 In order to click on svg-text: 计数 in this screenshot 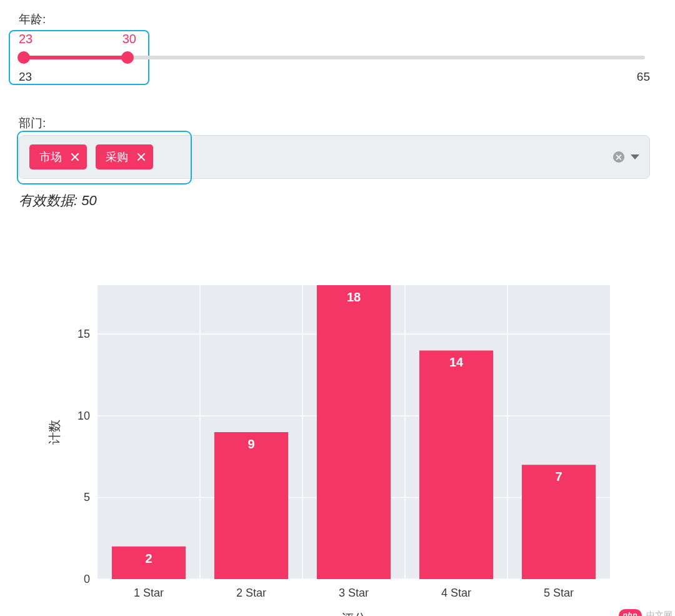, I will do `click(54, 432)`.